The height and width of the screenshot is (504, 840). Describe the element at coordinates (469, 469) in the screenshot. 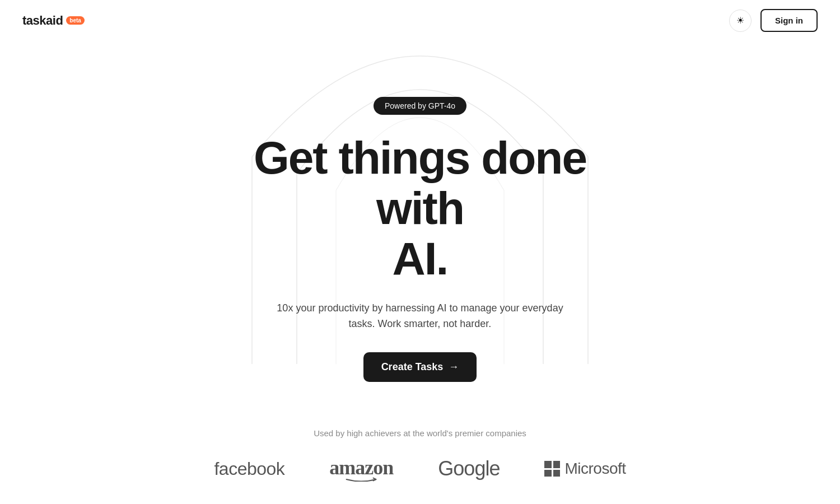

I see `google-logo: Google` at that location.